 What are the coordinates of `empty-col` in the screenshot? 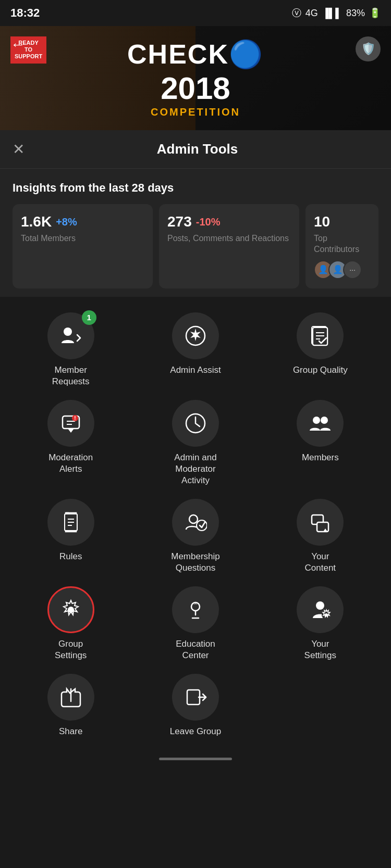 It's located at (320, 706).